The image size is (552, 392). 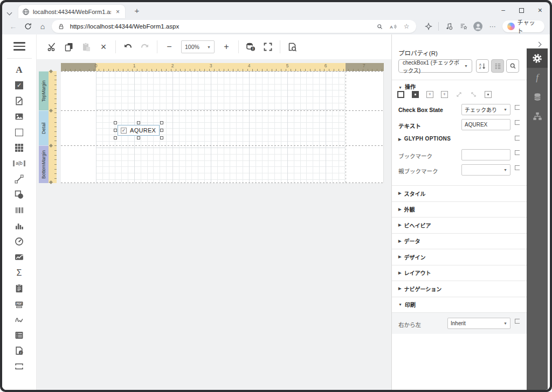 I want to click on size-to-grid-icon, so click(x=401, y=95).